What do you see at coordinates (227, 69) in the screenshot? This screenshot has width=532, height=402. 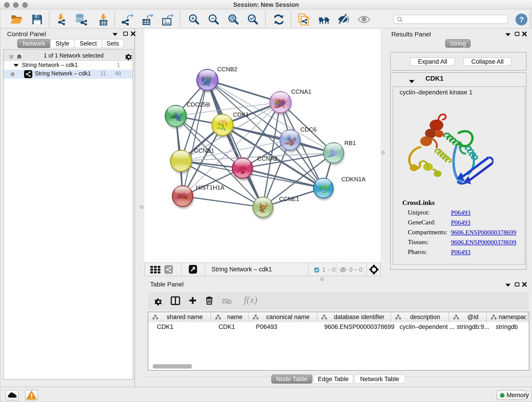 I see `svg-text: CCNB2` at bounding box center [227, 69].